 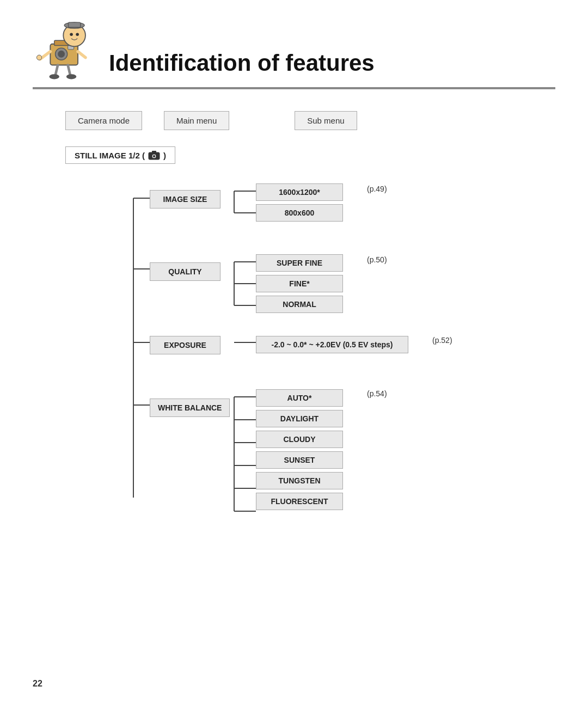 What do you see at coordinates (185, 345) in the screenshot?
I see `exposure-label: EXPOSURE` at bounding box center [185, 345].